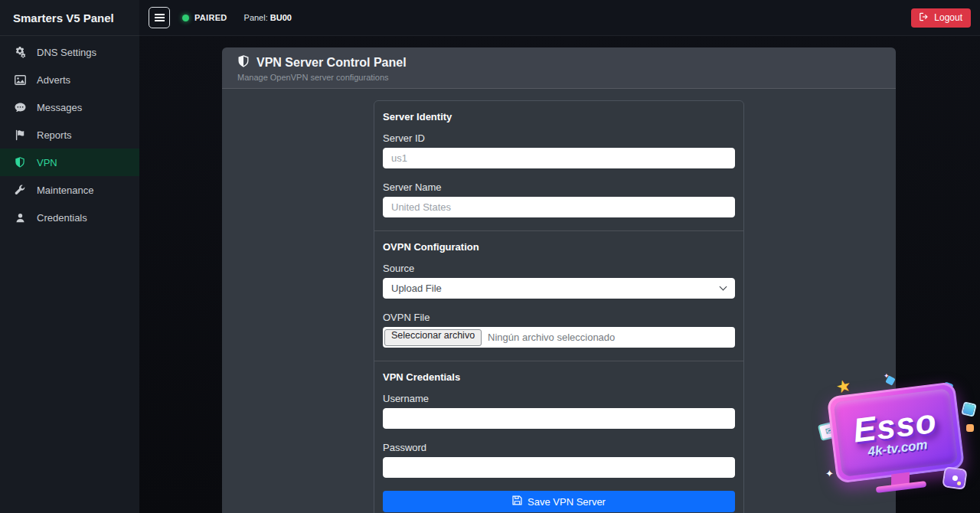 This screenshot has height=513, width=980. What do you see at coordinates (567, 502) in the screenshot?
I see `save-button-label: Save VPN Server` at bounding box center [567, 502].